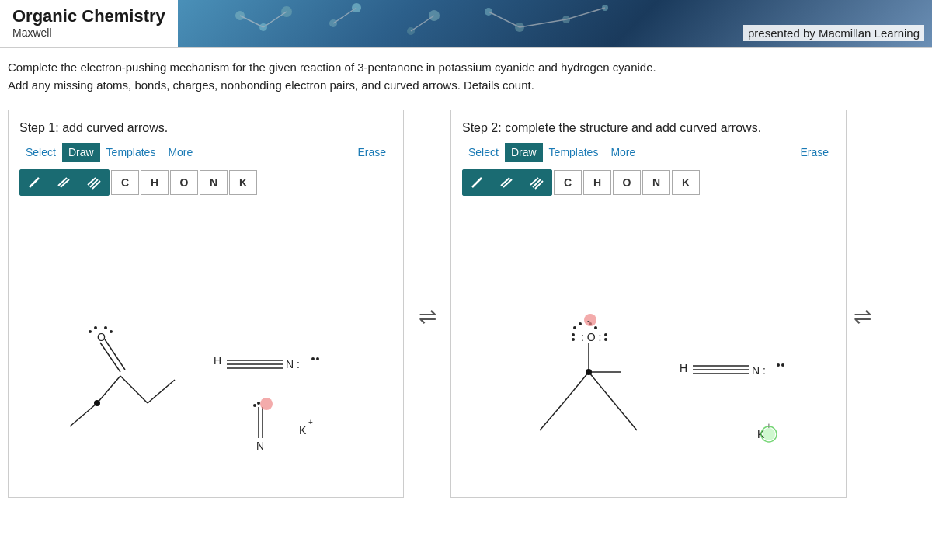 This screenshot has height=560, width=932. Describe the element at coordinates (597, 183) in the screenshot. I see `step2-hydrogen-button: H` at that location.